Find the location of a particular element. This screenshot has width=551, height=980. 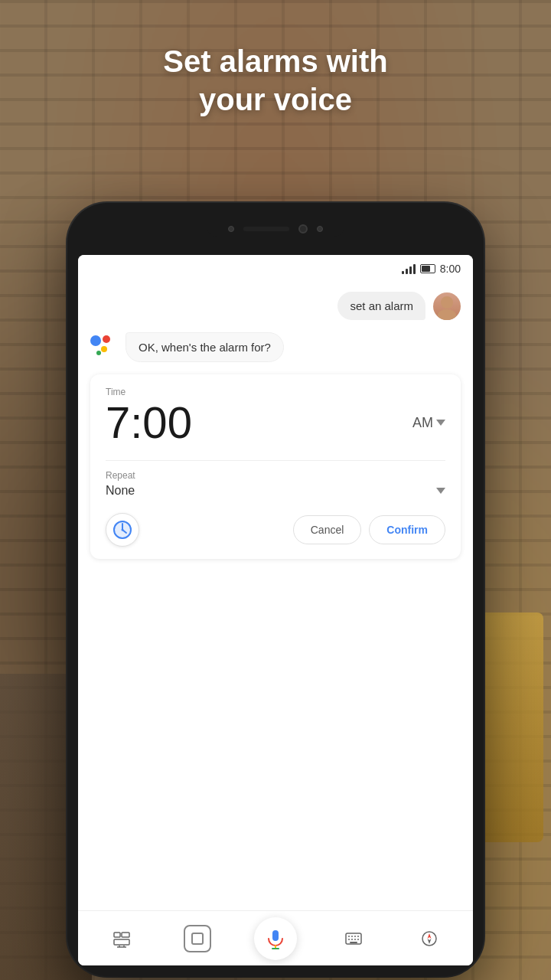

user-avatar is located at coordinates (447, 306).